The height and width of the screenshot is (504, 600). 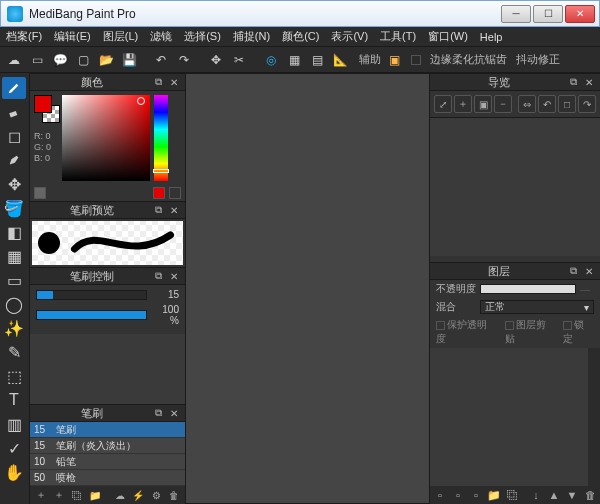 I want to click on add-brush-icon: ＋, so click(x=41, y=495).